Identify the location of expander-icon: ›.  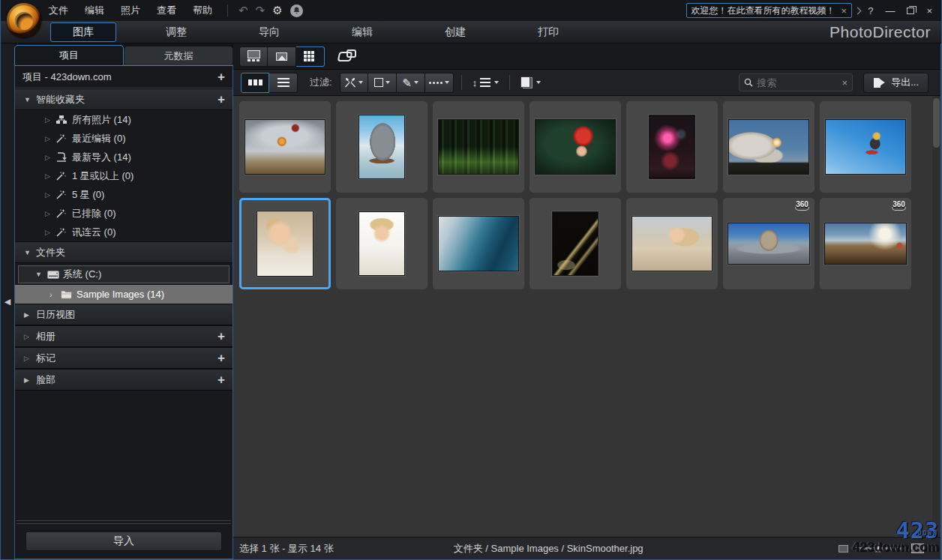
(56, 295).